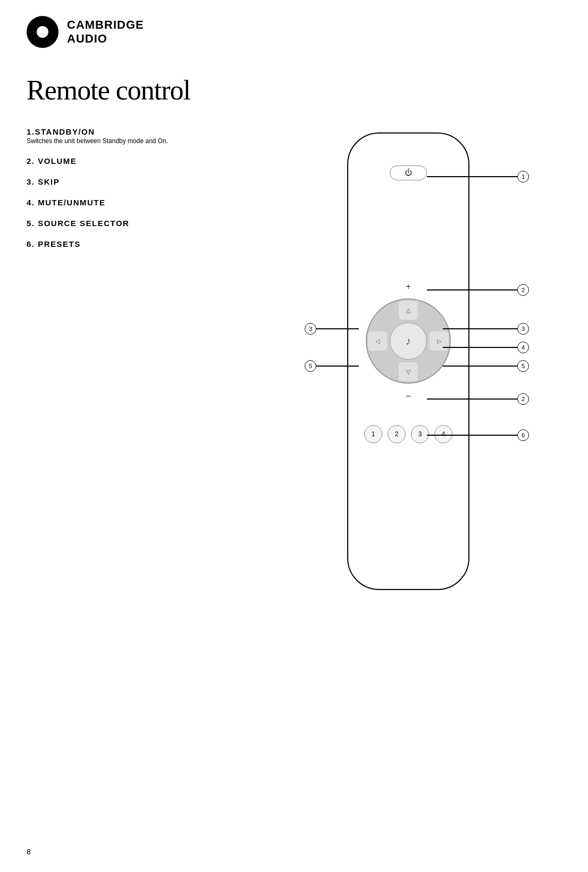  Describe the element at coordinates (480, 329) in the screenshot. I see `callout-line-3-right` at that location.